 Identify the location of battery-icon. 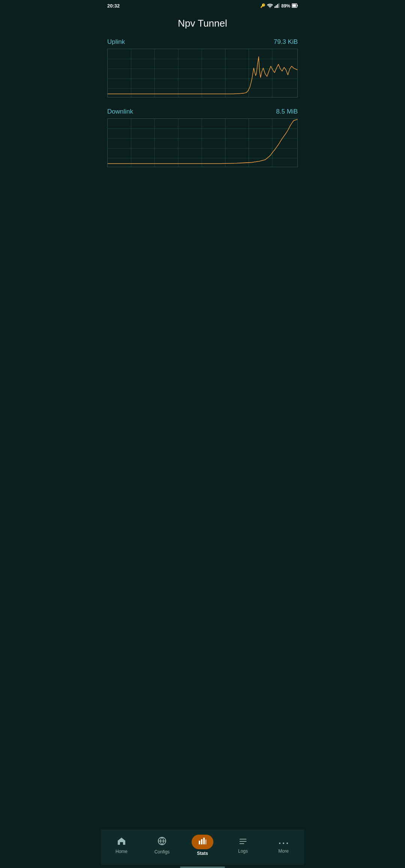
(295, 6).